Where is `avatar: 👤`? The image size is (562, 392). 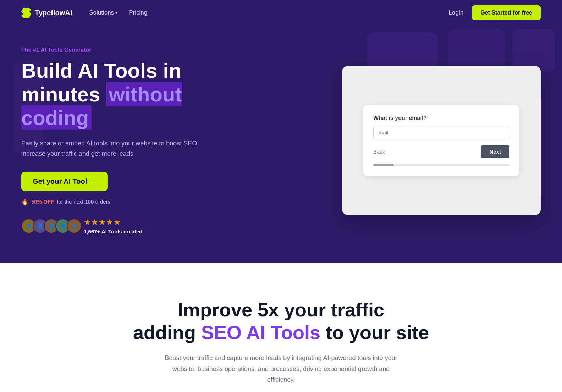
avatar: 👤 is located at coordinates (74, 226).